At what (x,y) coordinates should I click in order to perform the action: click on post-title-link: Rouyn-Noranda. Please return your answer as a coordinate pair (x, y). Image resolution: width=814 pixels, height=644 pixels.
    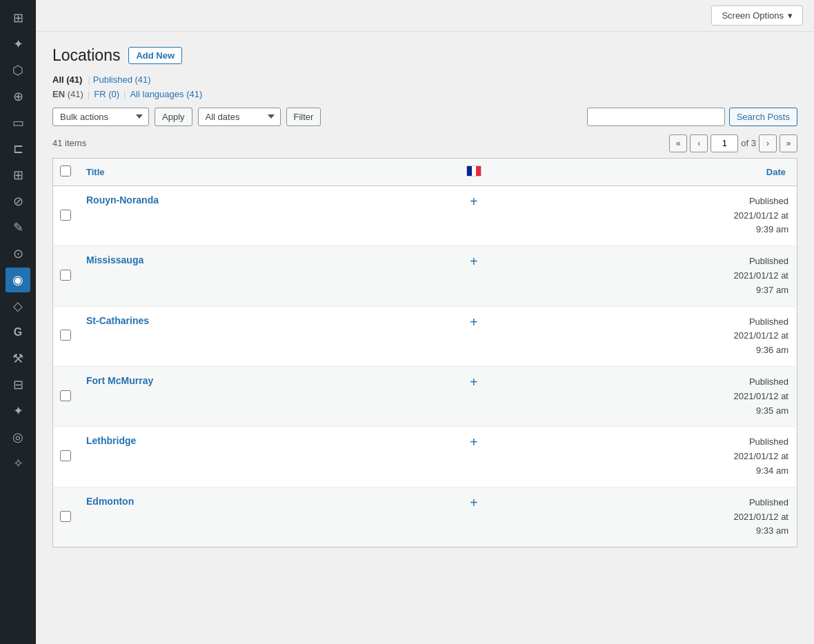
    Looking at the image, I should click on (123, 200).